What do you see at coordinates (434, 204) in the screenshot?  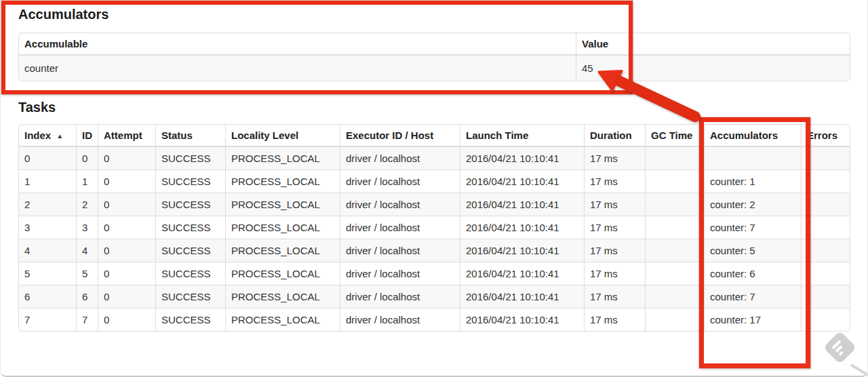 I see `task-row: 2 2 0 SUCCESS PROCESS_LOCAL driver / loc…` at bounding box center [434, 204].